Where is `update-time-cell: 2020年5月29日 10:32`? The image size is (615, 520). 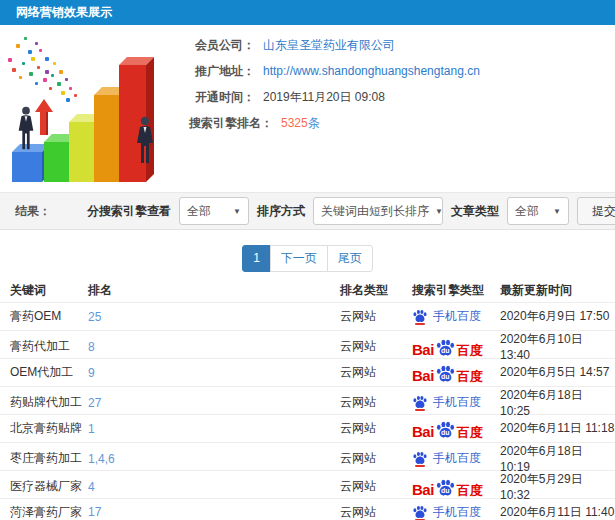
update-time-cell: 2020年5月29日 10:32 is located at coordinates (558, 486).